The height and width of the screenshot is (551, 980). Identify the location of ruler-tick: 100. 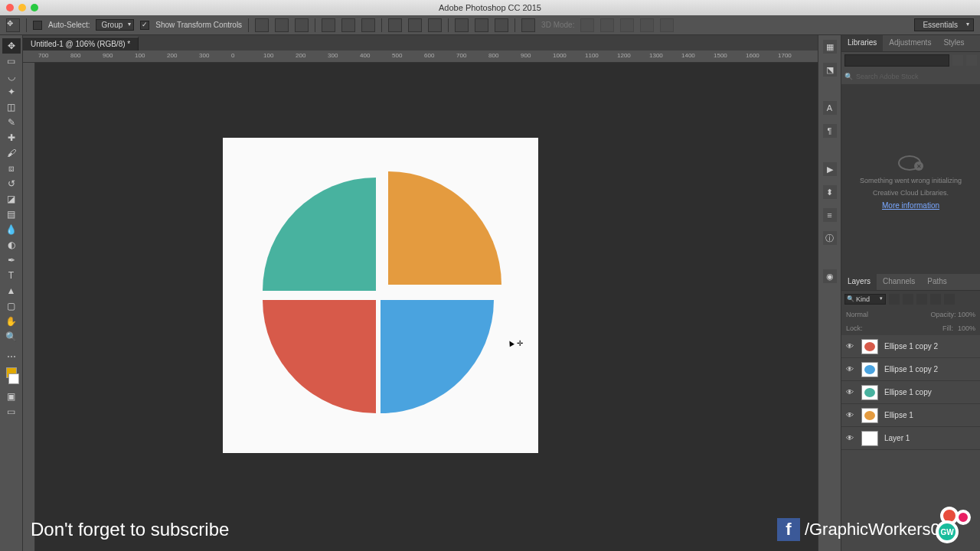
(268, 55).